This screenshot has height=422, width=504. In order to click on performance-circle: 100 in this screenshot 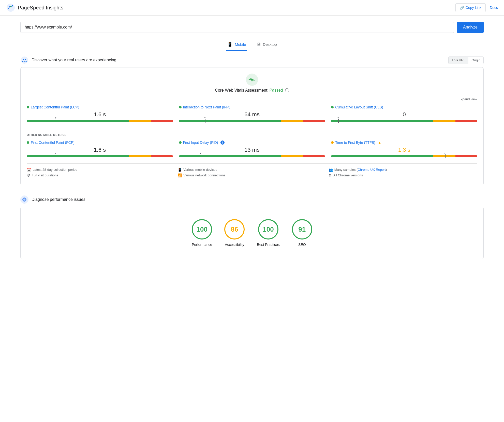, I will do `click(202, 229)`.